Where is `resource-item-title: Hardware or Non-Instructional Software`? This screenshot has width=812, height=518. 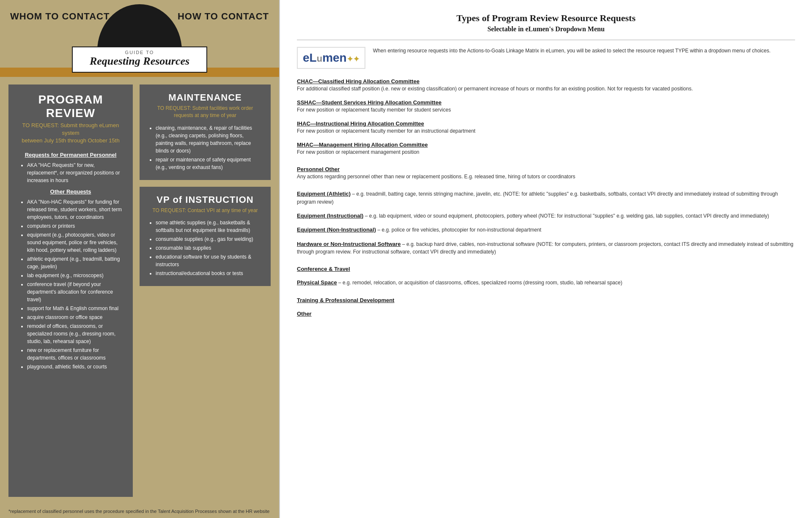 resource-item-title: Hardware or Non-Instructional Software is located at coordinates (349, 244).